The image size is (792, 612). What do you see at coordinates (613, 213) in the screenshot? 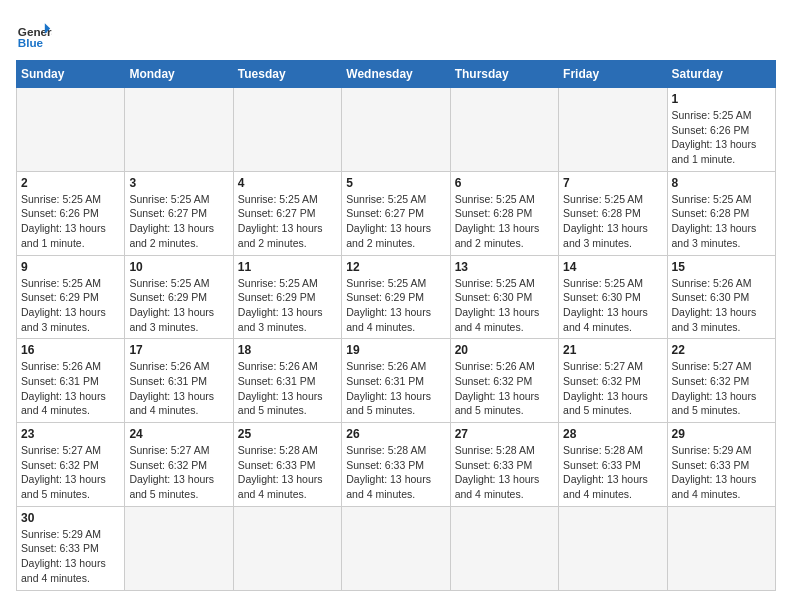
I see `calendar-day-cell: 7Sunrise: 5:25 AM Sunset: 6:28 PM Daylig…` at bounding box center [613, 213].